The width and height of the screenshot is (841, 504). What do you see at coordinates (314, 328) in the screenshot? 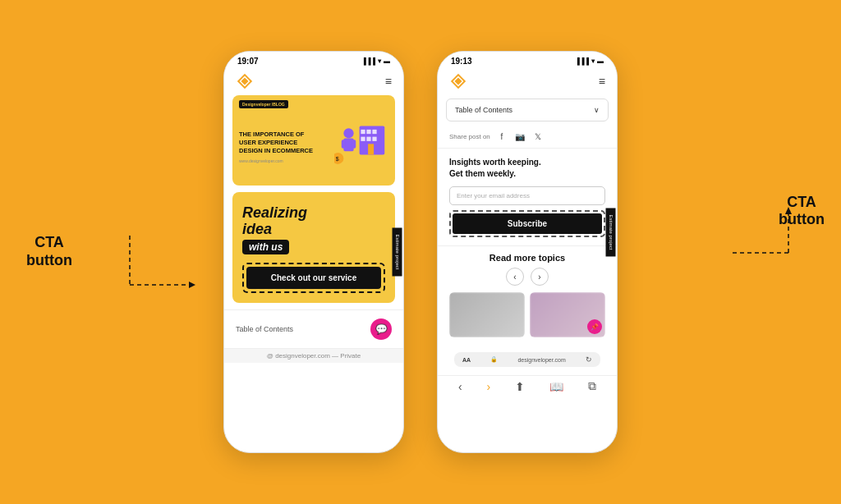
I see `toc-row: Table of Contents 💬` at bounding box center [314, 328].